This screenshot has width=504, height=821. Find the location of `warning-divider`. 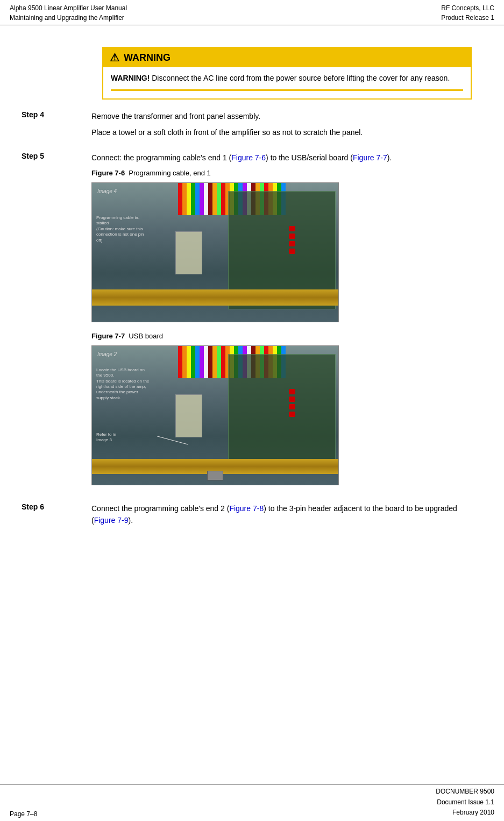

warning-divider is located at coordinates (287, 90).